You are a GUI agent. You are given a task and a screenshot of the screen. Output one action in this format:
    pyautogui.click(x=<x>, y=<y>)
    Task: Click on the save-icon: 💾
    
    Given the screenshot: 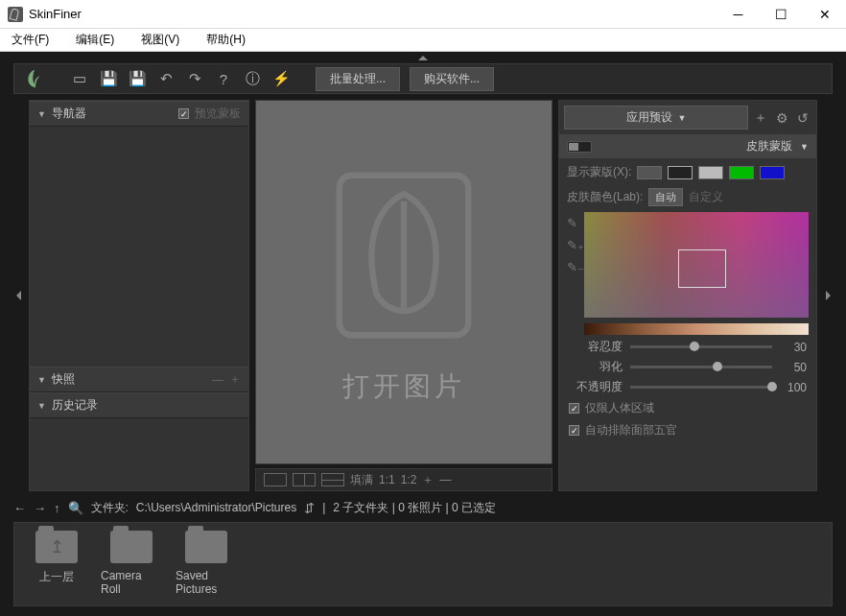 What is the action you would take?
    pyautogui.click(x=108, y=79)
    